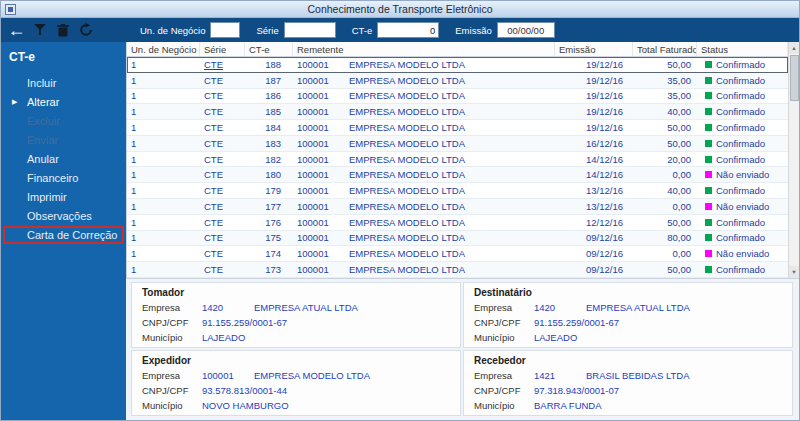 The image size is (800, 421). Describe the element at coordinates (458, 144) in the screenshot. I see `table-row: 1CTE183100001EMPRESA MODELO LTDA16/12/16…` at that location.